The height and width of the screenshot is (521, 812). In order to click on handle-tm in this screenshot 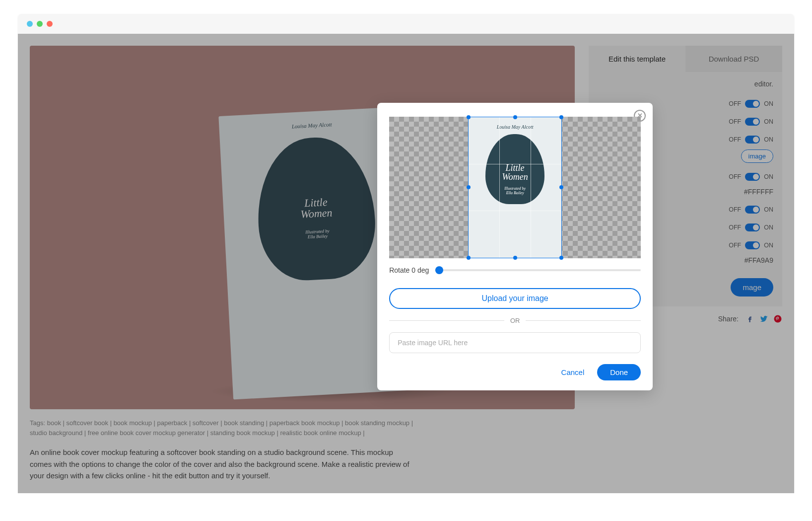, I will do `click(515, 117)`.